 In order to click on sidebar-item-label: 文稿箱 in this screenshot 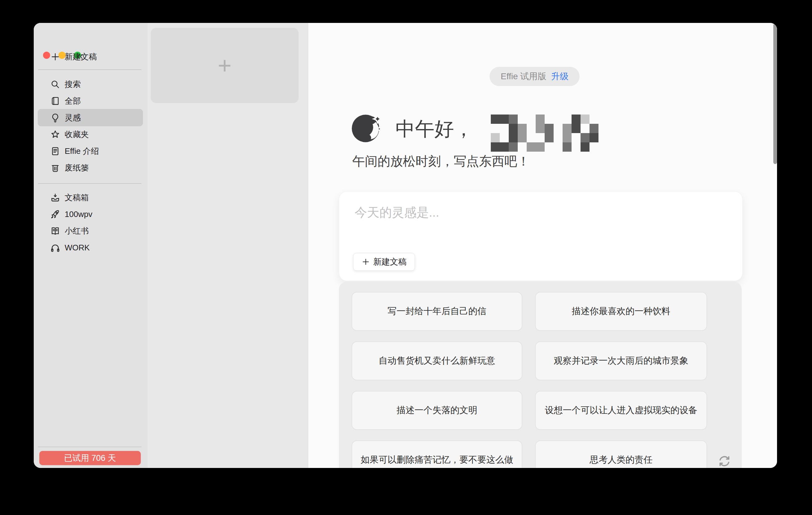, I will do `click(77, 198)`.